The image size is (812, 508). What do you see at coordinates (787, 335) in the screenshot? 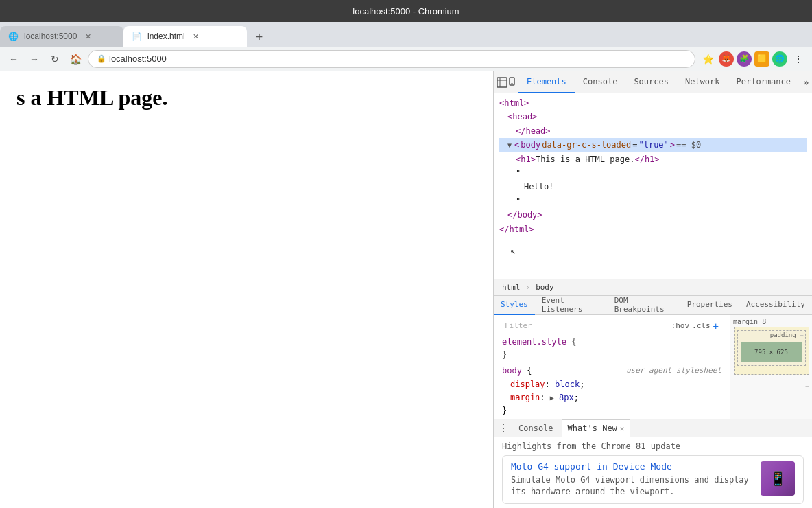
I see `padding-label: padding –` at bounding box center [787, 335].